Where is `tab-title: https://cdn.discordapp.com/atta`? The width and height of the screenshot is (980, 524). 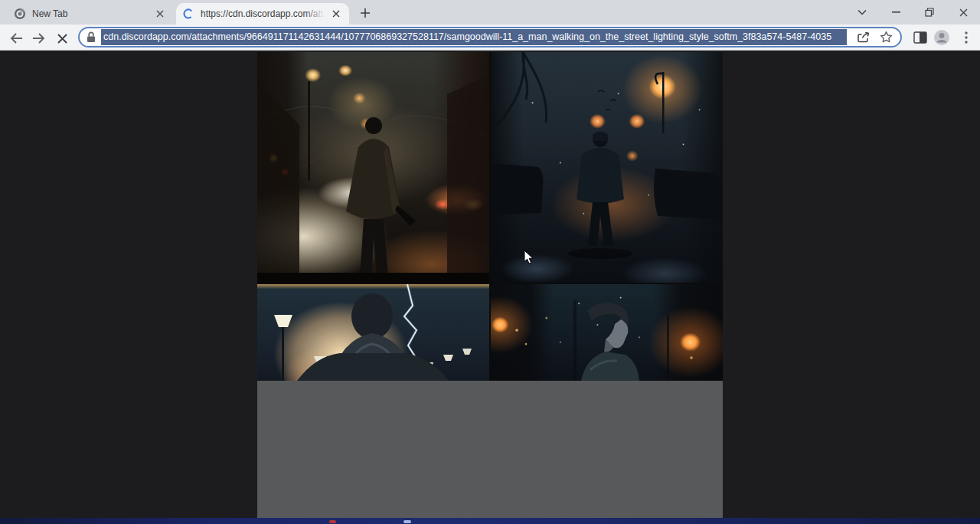
tab-title: https://cdn.discordapp.com/atta is located at coordinates (263, 14).